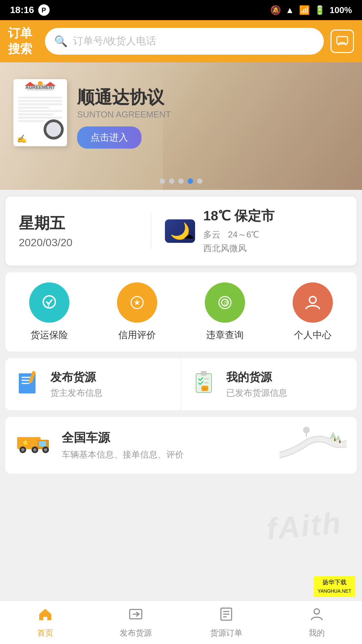 Image resolution: width=362 pixels, height=644 pixels. What do you see at coordinates (184, 41) in the screenshot?
I see `search-box: 🔍 订单号/收货人电话` at bounding box center [184, 41].